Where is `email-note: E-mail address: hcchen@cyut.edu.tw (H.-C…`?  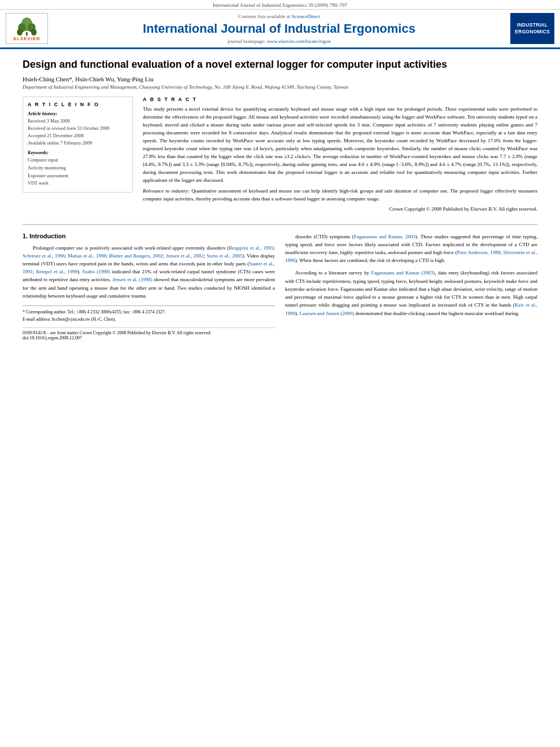 email-note: E-mail address: hcchen@cyut.edu.tw (H.-C… is located at coordinates (149, 320).